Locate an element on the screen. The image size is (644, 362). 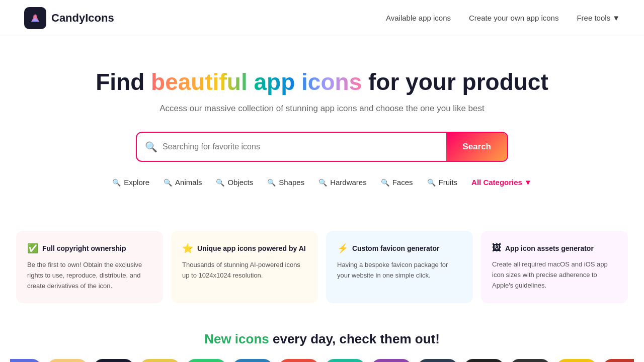
cat-explore: 🔍 Explore is located at coordinates (131, 182).